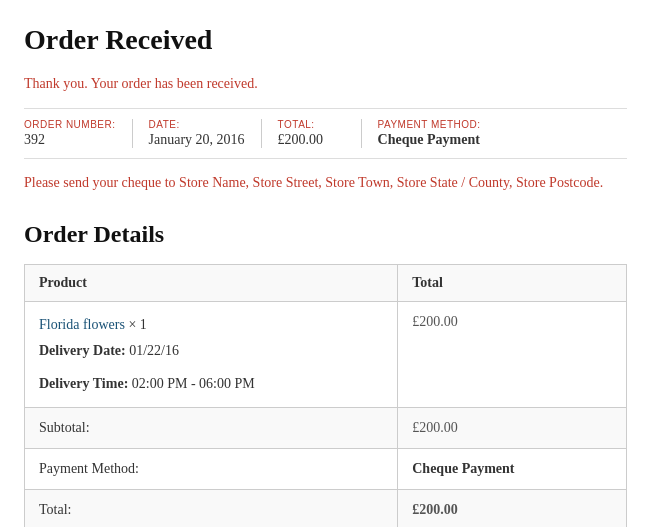 The height and width of the screenshot is (527, 651). What do you see at coordinates (512, 284) in the screenshot?
I see `col-header-total: Total` at bounding box center [512, 284].